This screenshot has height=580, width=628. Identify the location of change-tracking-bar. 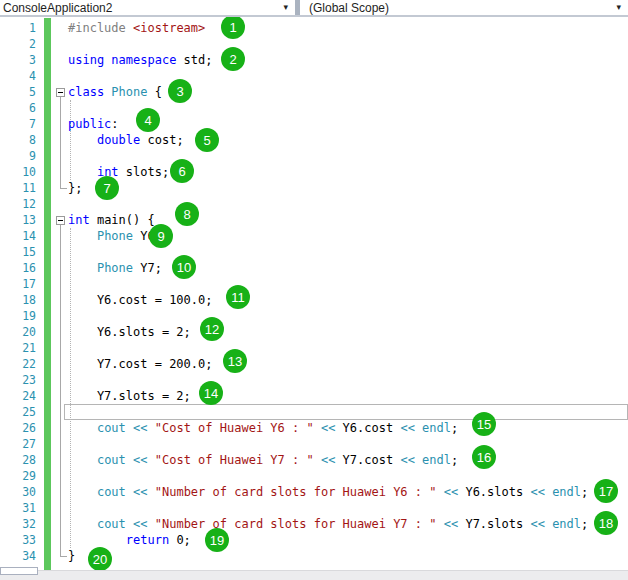
(48, 294).